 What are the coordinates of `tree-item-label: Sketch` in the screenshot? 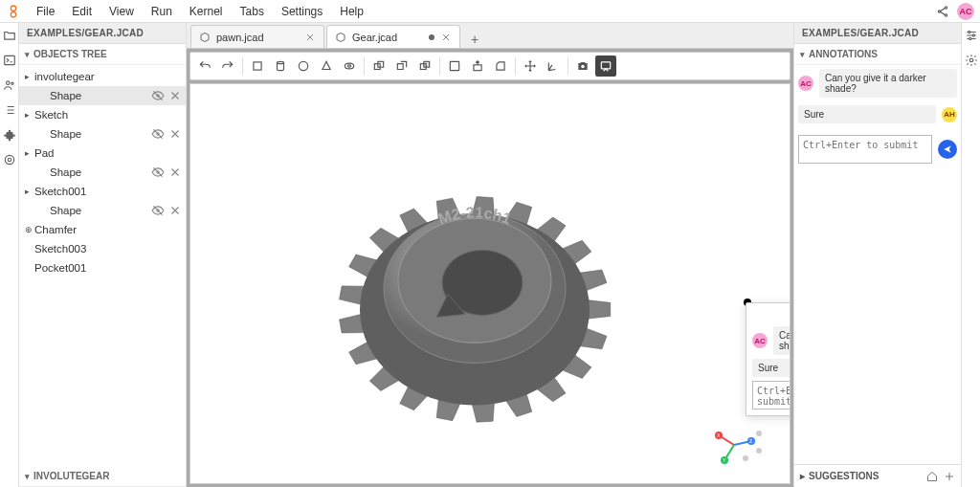 It's located at (108, 115).